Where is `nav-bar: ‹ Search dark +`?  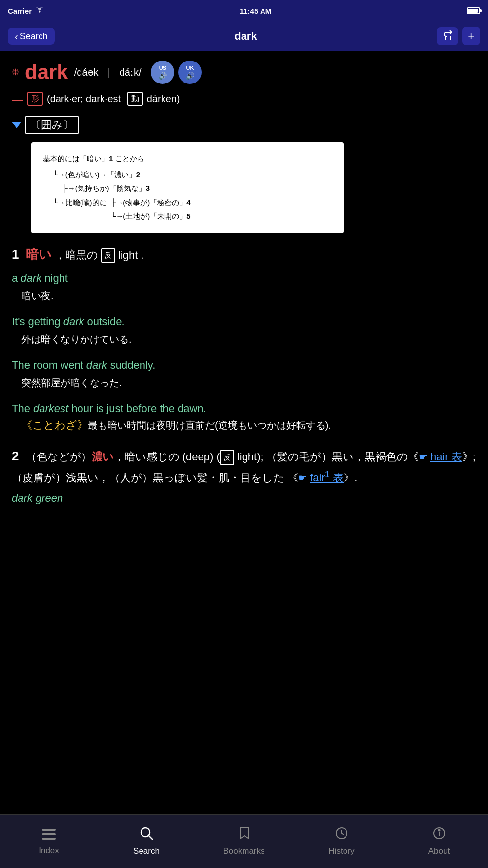
nav-bar: ‹ Search dark + is located at coordinates (244, 36).